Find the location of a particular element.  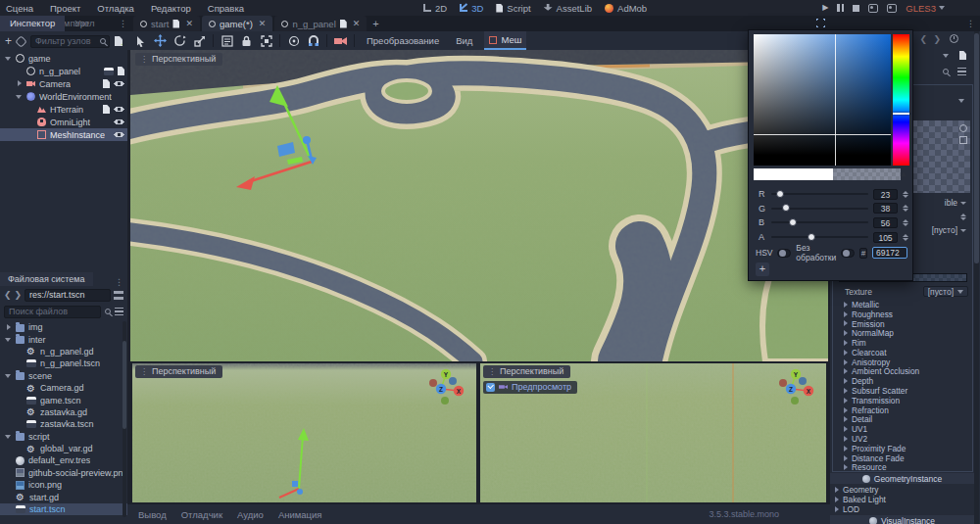

tree-node-HTerrain: HTerrain is located at coordinates (64, 110).